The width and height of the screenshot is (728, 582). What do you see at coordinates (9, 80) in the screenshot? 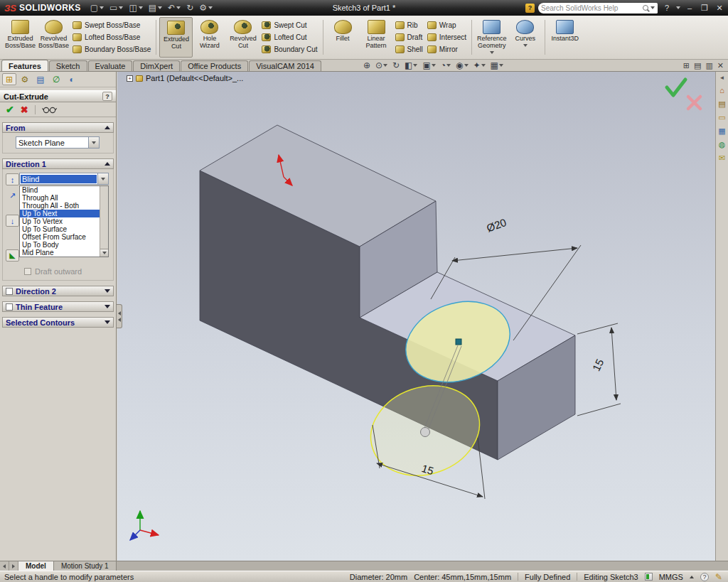
I see `featuremanager-tree-tab: ⊞` at bounding box center [9, 80].